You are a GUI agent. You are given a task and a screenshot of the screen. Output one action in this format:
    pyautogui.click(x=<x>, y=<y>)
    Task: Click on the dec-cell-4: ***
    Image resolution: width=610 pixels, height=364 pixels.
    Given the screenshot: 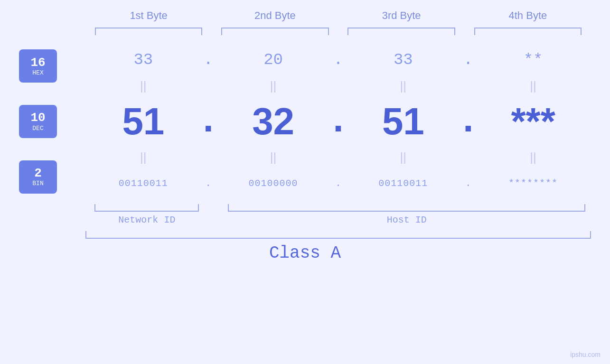 What is the action you would take?
    pyautogui.click(x=533, y=121)
    